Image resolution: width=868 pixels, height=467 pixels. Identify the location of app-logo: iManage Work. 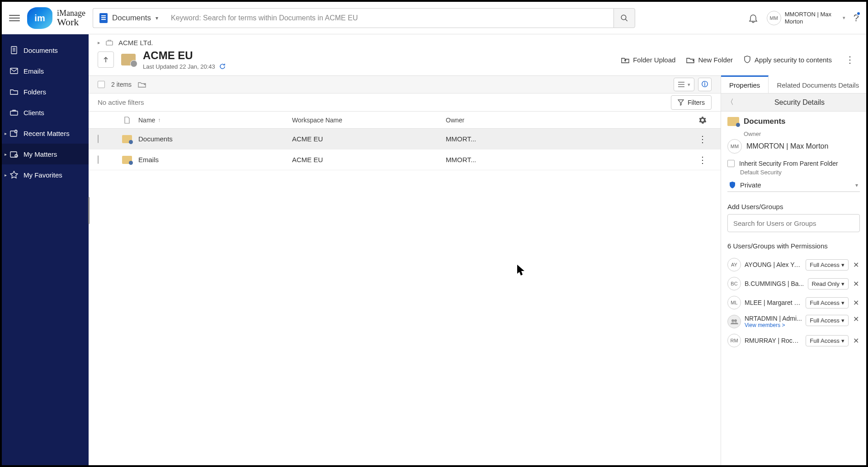
(56, 18).